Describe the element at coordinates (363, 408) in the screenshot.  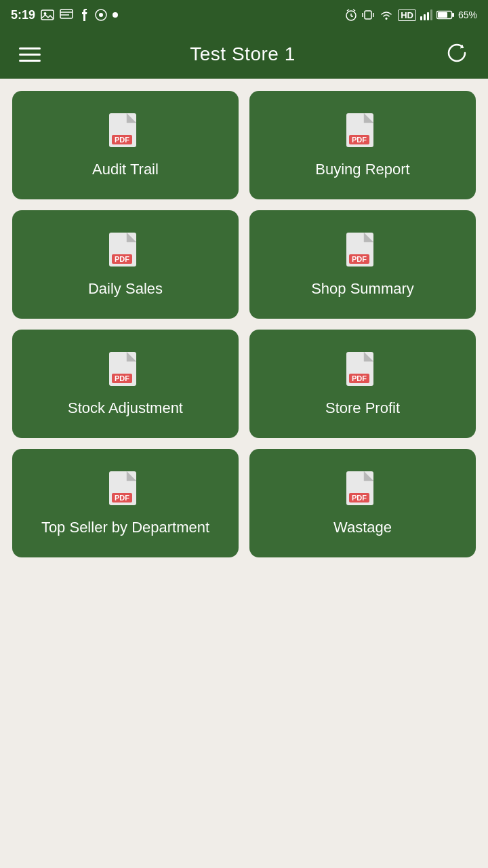
I see `card-label-store-profit: Store Profit` at that location.